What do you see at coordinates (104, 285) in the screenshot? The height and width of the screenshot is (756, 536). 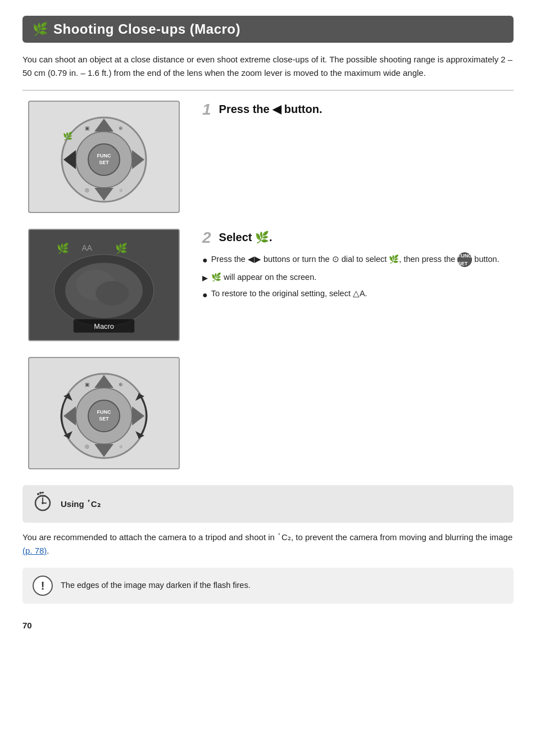 I see `step-2-food-svg: 🌿 AA 🌿 Macro` at bounding box center [104, 285].